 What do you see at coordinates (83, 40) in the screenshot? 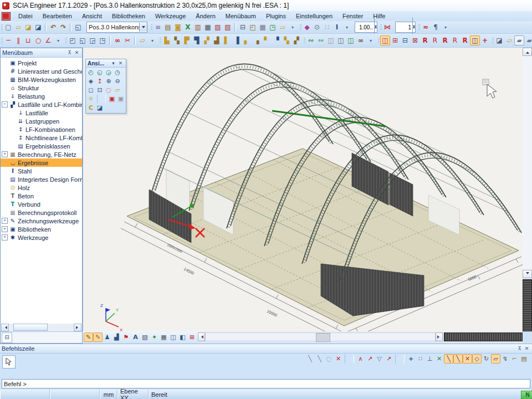
I see `view-window2-icon: ◱` at bounding box center [83, 40].